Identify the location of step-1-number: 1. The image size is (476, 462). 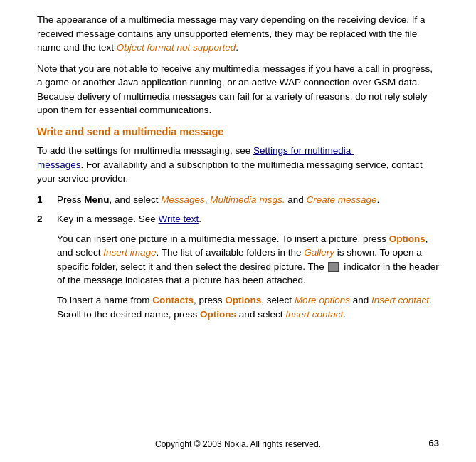
(47, 200).